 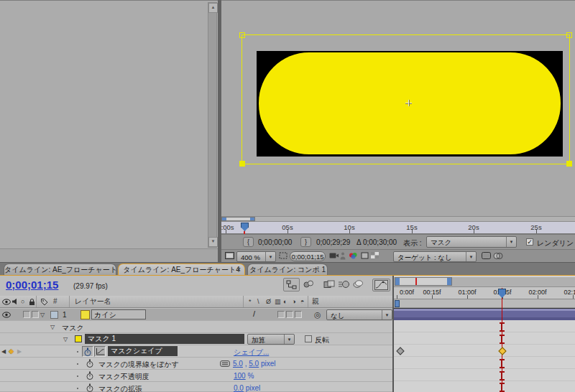 I want to click on viewer-playhead, so click(x=244, y=227).